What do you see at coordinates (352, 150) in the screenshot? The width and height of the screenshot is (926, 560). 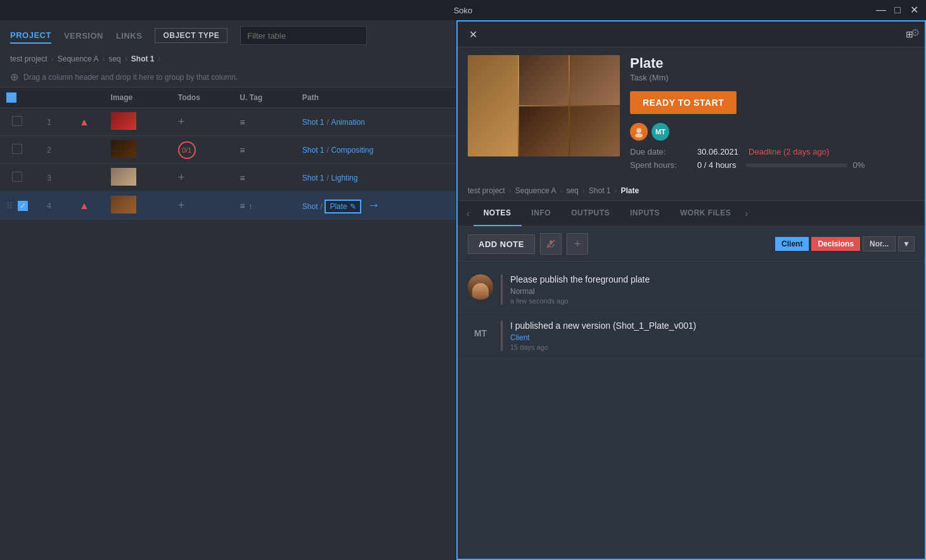 I see `path-link-sub: Compositing` at bounding box center [352, 150].